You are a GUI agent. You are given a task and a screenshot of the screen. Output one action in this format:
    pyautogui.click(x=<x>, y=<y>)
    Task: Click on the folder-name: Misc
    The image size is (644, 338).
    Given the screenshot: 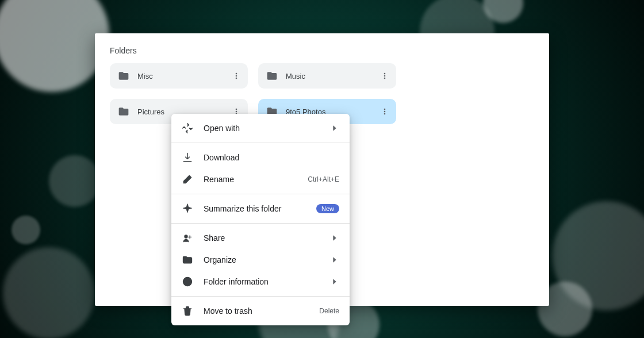 What is the action you would take?
    pyautogui.click(x=183, y=76)
    